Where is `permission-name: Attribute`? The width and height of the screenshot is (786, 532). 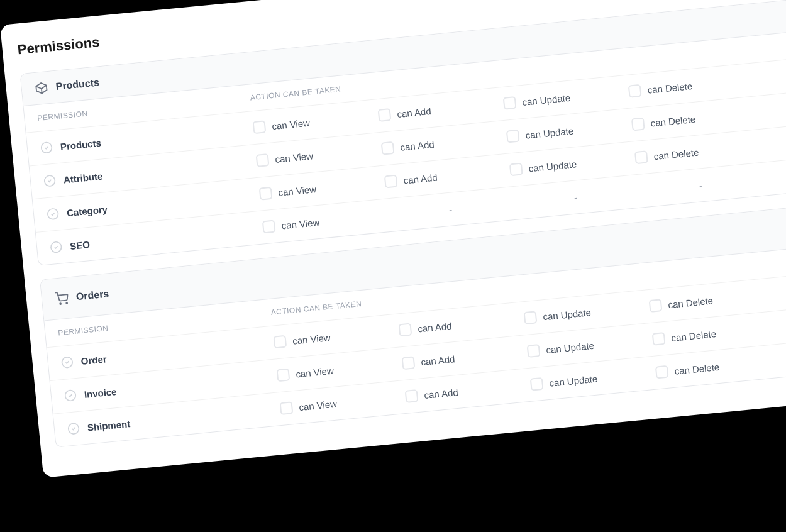 permission-name: Attribute is located at coordinates (83, 177).